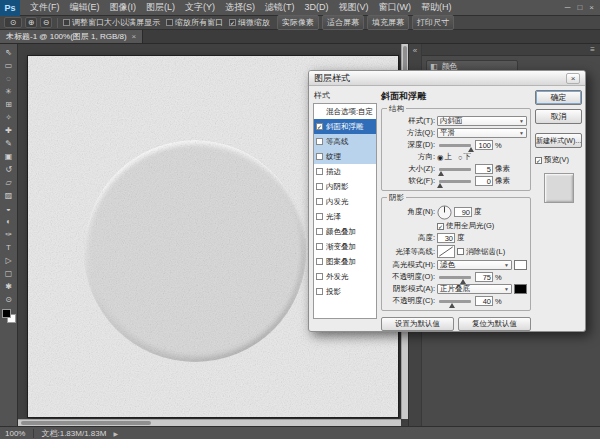 This screenshot has width=600, height=439. What do you see at coordinates (494, 324) in the screenshot?
I see `defaults-button: 复位为默认值` at bounding box center [494, 324].